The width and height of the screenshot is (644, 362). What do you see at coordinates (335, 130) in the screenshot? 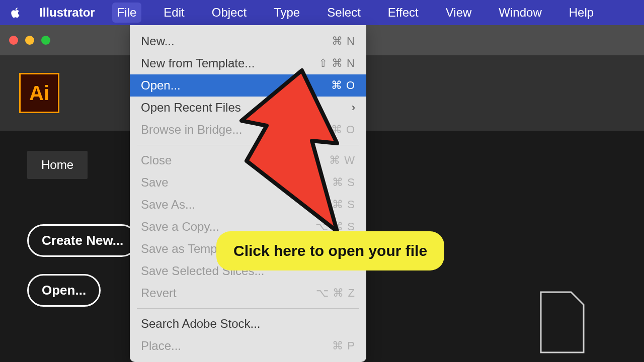
I see `menu-shortcut: ⌥ ⌘ O` at bounding box center [335, 130].